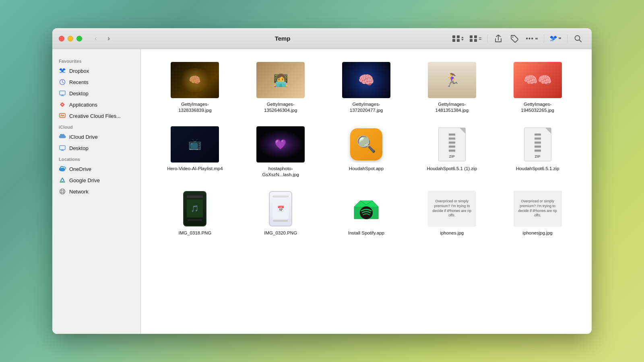 The width and height of the screenshot is (644, 362). I want to click on dropbox-button, so click(555, 39).